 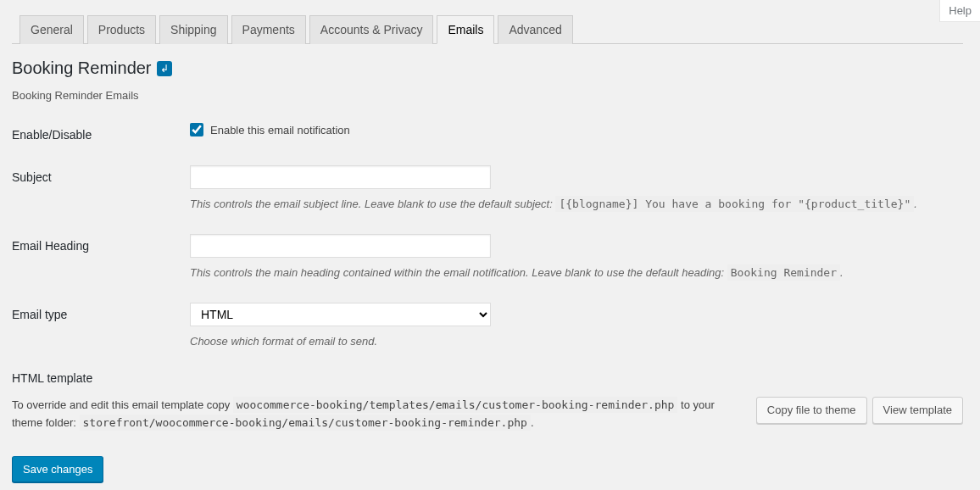 What do you see at coordinates (341, 177) in the screenshot?
I see `subject-input` at bounding box center [341, 177].